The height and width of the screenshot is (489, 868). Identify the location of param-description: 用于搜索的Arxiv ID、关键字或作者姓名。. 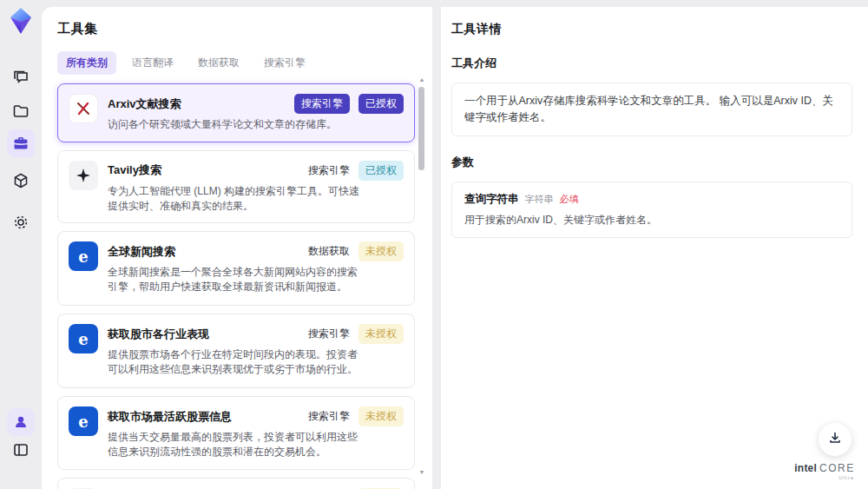
(652, 221).